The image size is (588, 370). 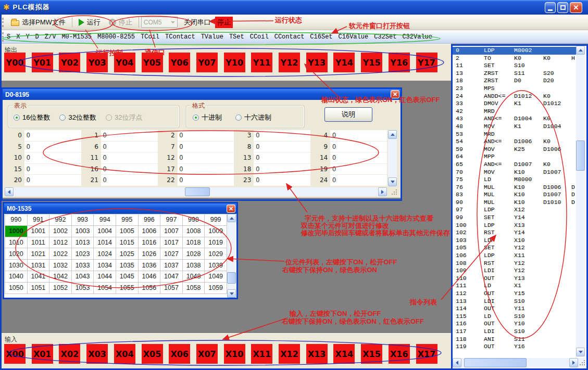 What do you see at coordinates (515, 332) in the screenshot?
I see `instruction-row-117: 117LDIS10` at bounding box center [515, 332].